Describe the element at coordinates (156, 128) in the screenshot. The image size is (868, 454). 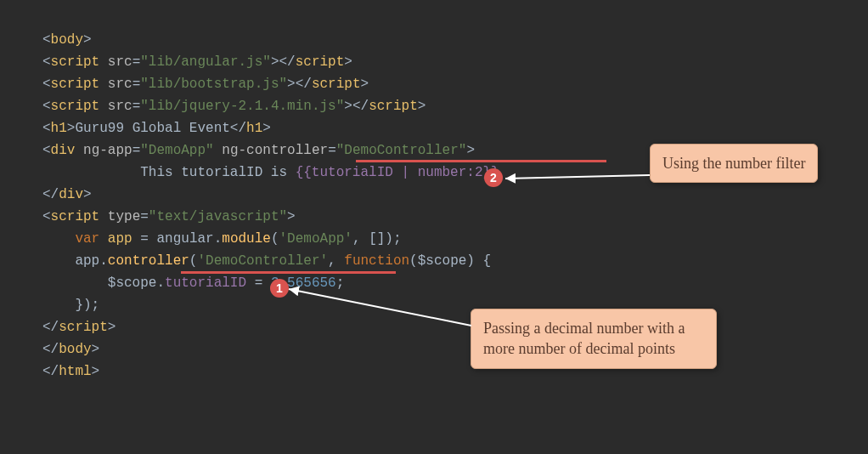
I see `code-line: <h1>Guru99 Global Event</h1>` at that location.